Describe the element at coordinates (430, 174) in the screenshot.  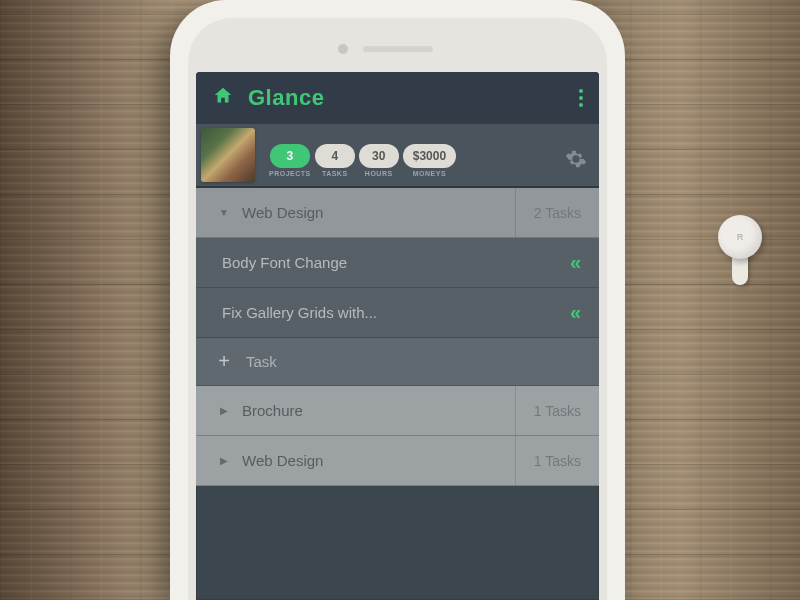
I see `stat-moneys-label: MONEYS` at that location.